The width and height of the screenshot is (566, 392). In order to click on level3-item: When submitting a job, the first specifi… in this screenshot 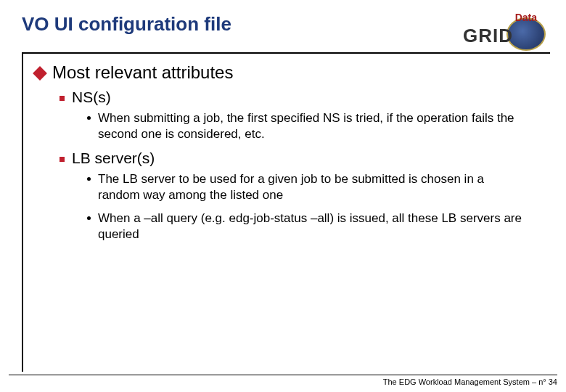, I will do `click(305, 126)`.